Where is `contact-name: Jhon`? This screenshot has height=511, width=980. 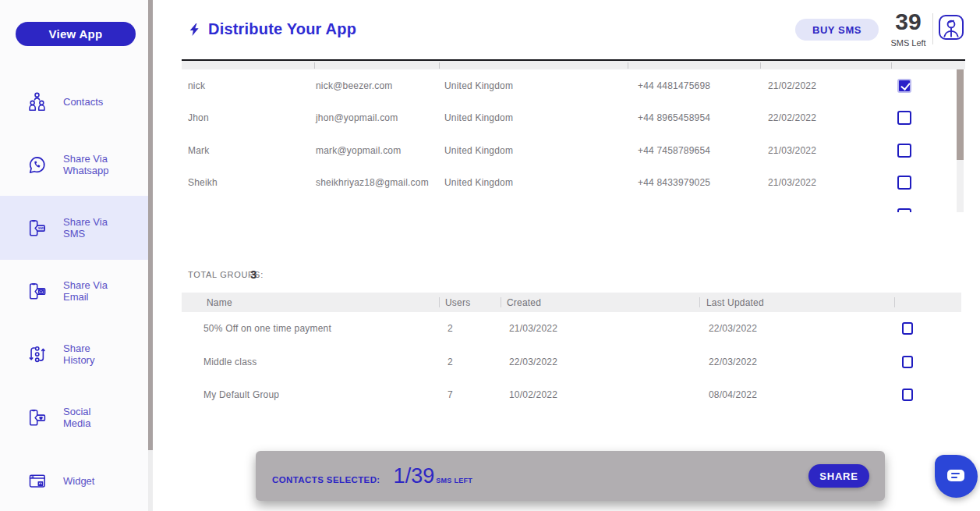
contact-name: Jhon is located at coordinates (198, 118).